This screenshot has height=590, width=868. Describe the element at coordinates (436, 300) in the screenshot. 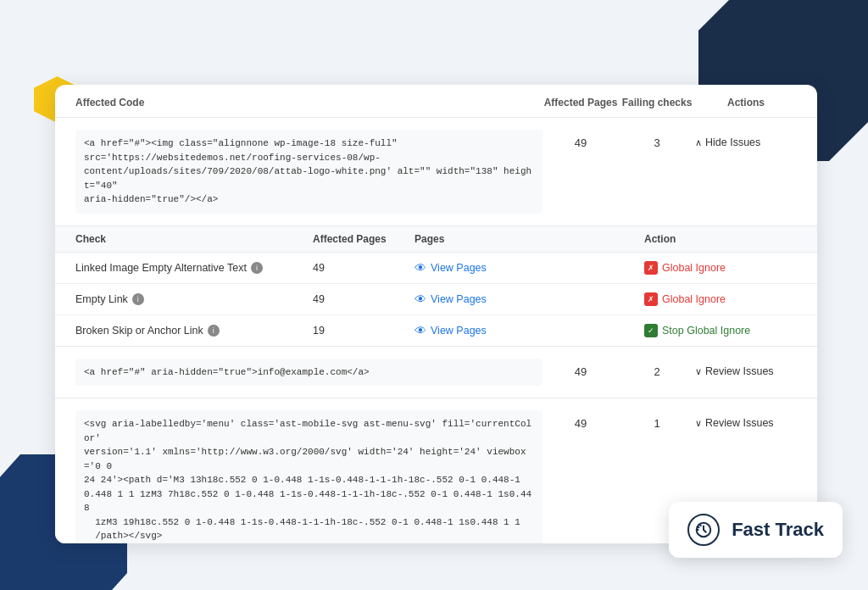

I see `sub-row-2: Empty Link i 49 👁 View Pages ✗ Global Ig…` at that location.